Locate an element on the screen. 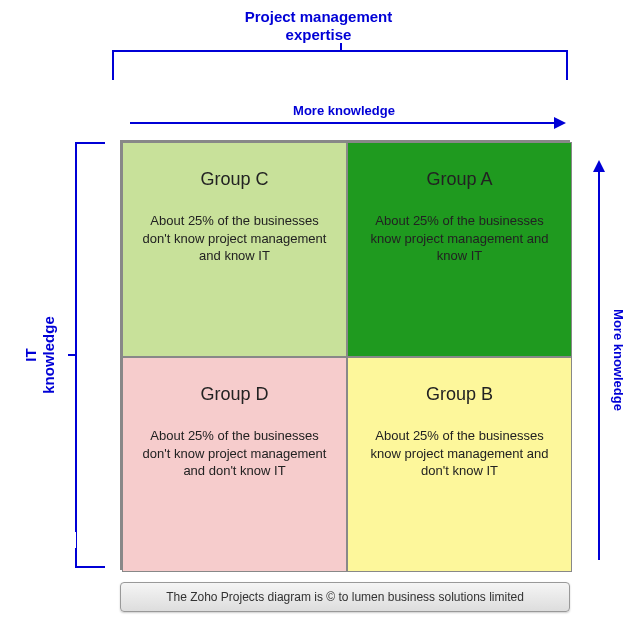 This screenshot has width=637, height=621. right-arrow-head-icon is located at coordinates (599, 166).